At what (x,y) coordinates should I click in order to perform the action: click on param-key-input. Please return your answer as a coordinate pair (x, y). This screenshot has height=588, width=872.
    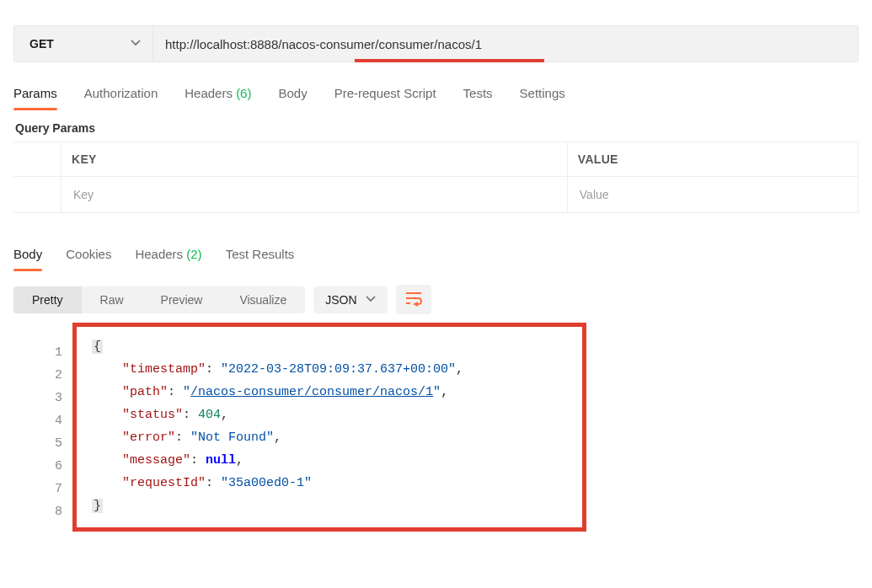
    Looking at the image, I should click on (314, 195).